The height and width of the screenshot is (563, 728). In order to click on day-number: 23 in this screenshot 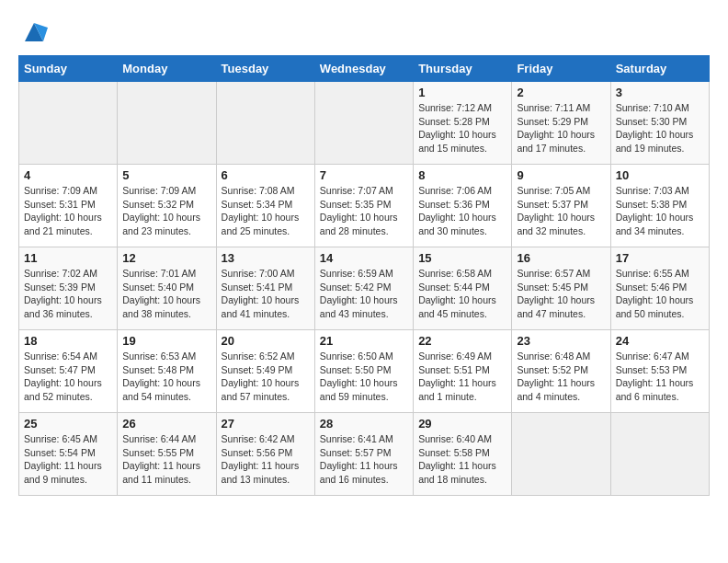, I will do `click(561, 340)`.